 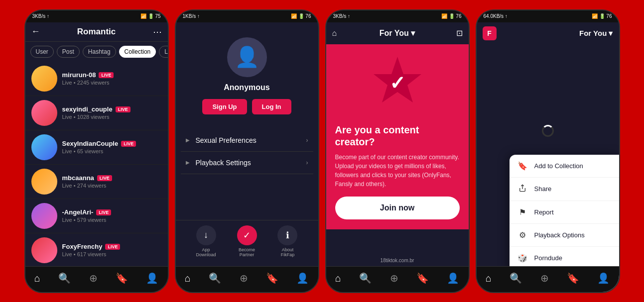 I want to click on filter-user: User, so click(x=42, y=52).